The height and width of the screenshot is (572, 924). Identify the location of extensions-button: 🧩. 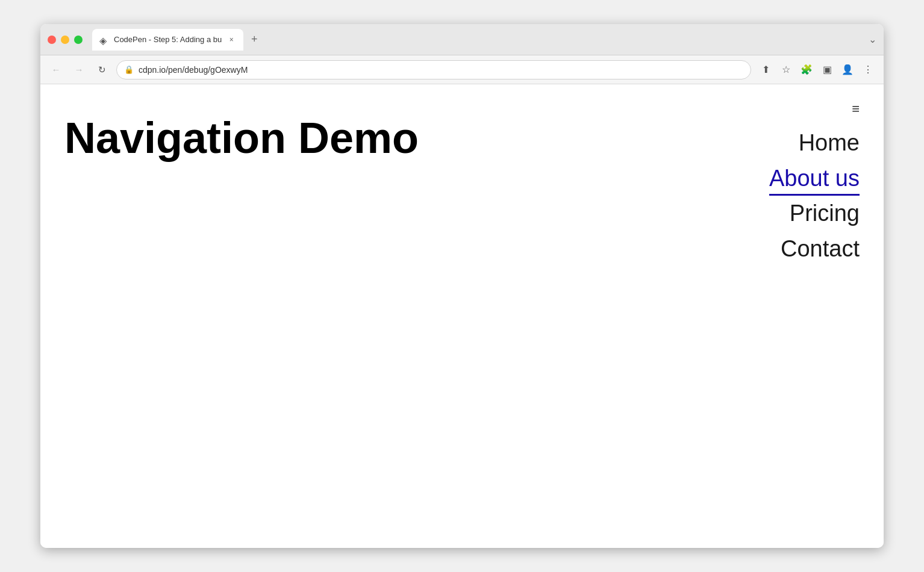
(807, 70).